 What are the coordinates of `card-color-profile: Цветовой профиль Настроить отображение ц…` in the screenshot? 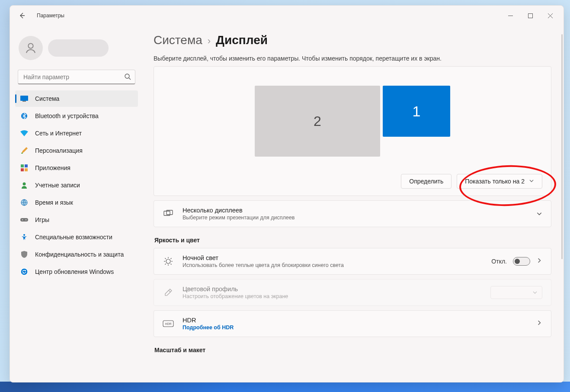 It's located at (352, 292).